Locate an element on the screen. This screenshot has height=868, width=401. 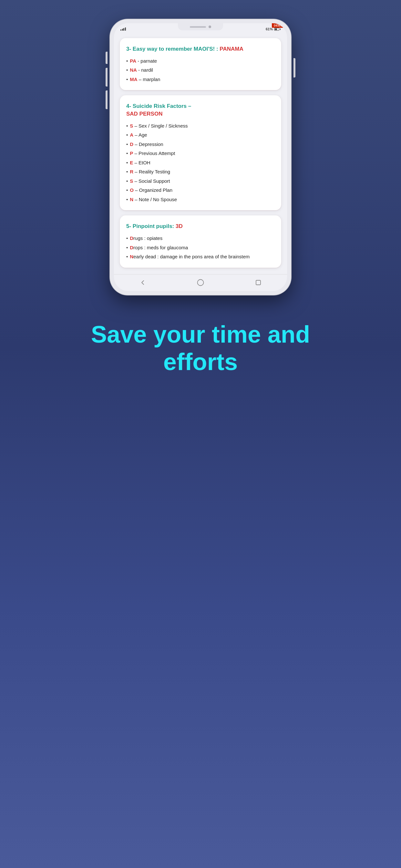
list-item: • E – EtOH is located at coordinates (201, 163).